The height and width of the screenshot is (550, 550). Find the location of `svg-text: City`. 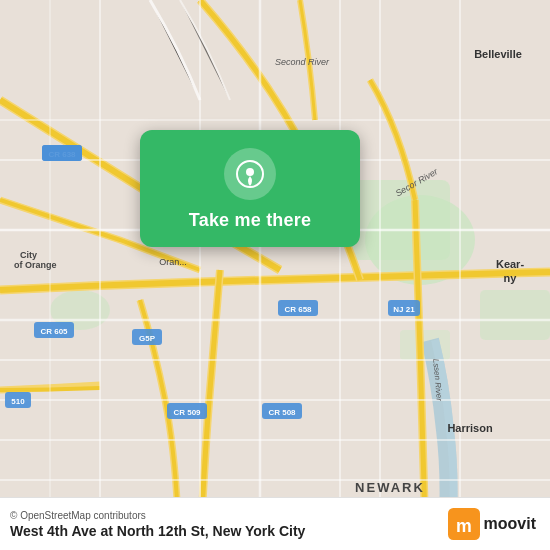

svg-text: City is located at coordinates (28, 255).